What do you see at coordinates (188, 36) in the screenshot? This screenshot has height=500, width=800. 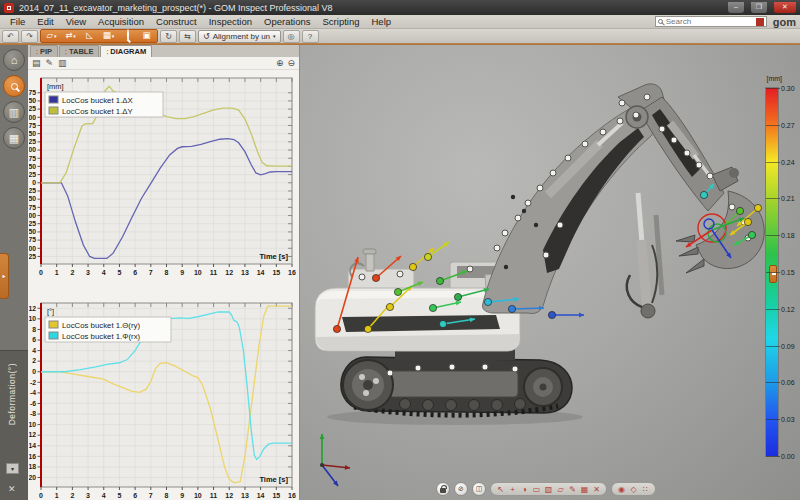 I see `sync-button: ⇆` at bounding box center [188, 36].